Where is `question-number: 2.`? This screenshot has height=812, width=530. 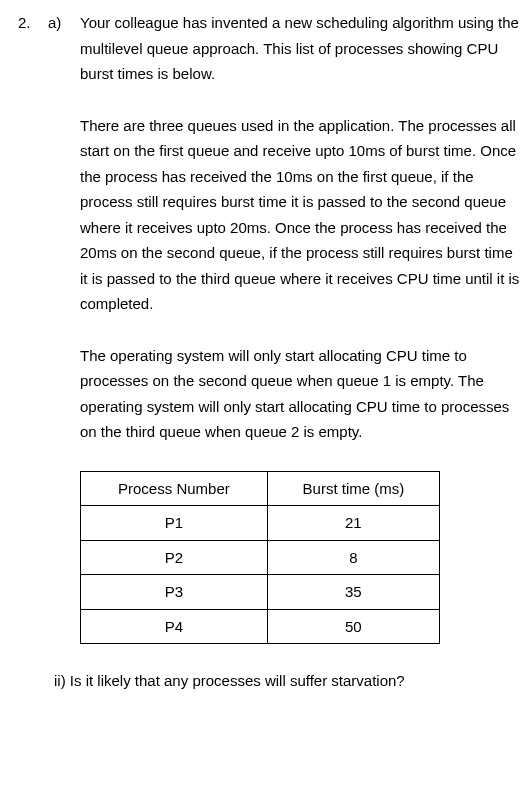
question-number: 2. is located at coordinates (27, 352).